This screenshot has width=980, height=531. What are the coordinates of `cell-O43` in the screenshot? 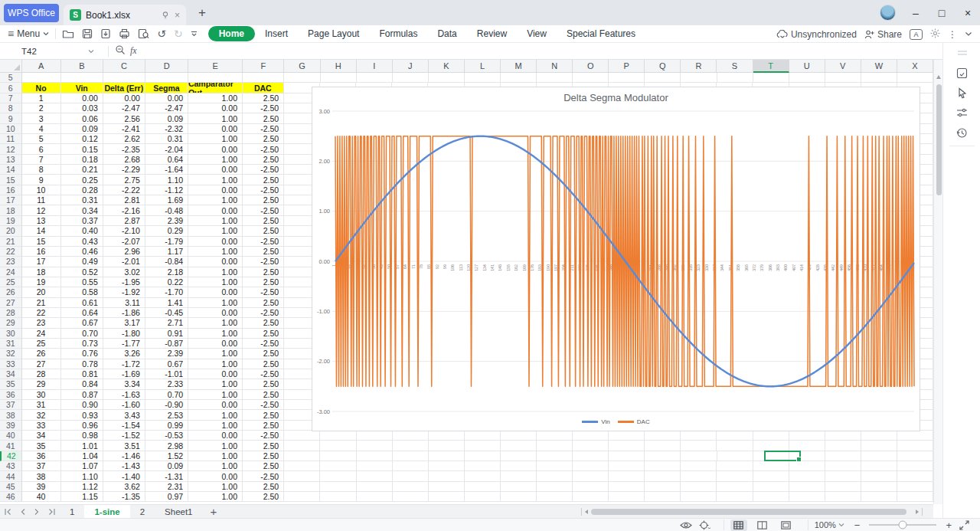 It's located at (591, 466).